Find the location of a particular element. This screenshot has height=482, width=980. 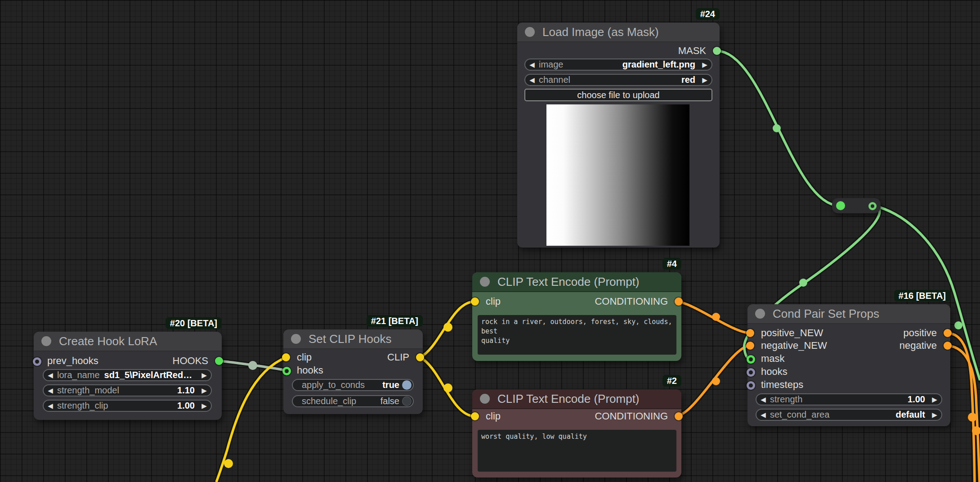

wire-dot-cond-negative is located at coordinates (716, 381).